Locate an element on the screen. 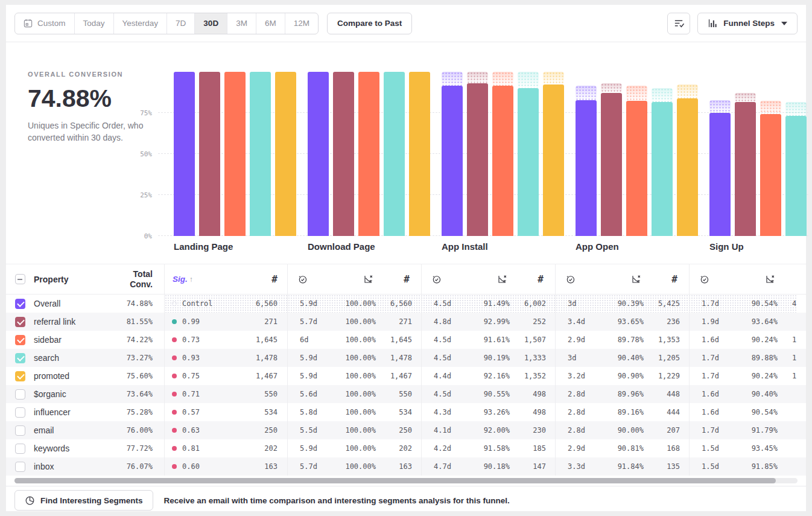 The image size is (812, 516). funnel-bar-ghost is located at coordinates (771, 107).